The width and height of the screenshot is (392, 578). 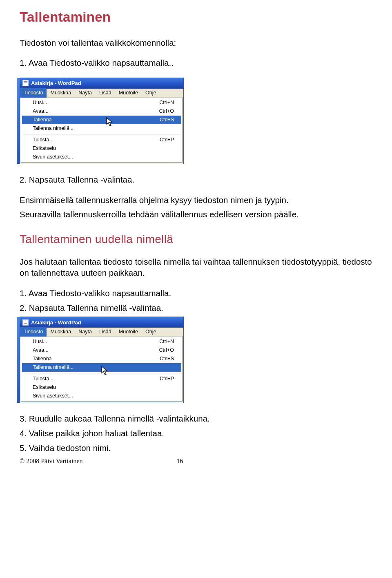 I want to click on step-1-1: 1. Avaa Tiedosto-valikko napsauttamalla.…, so click(x=196, y=63).